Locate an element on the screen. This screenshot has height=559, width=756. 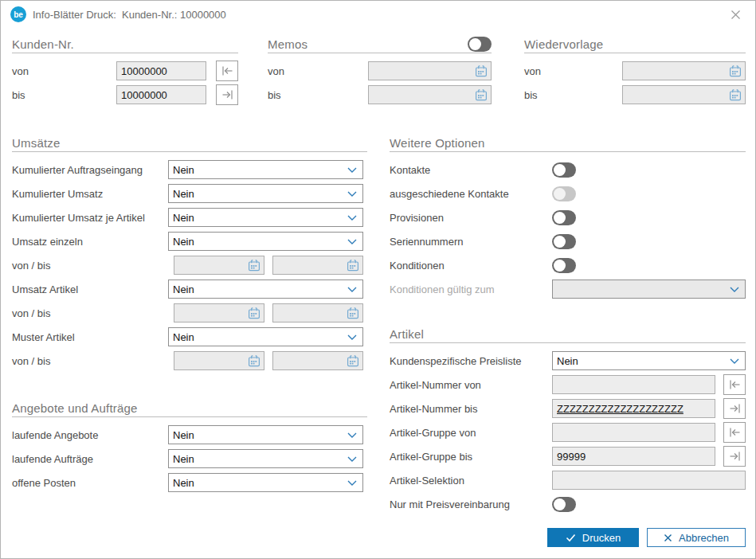
section-title: Weitere Optionen is located at coordinates (437, 143).